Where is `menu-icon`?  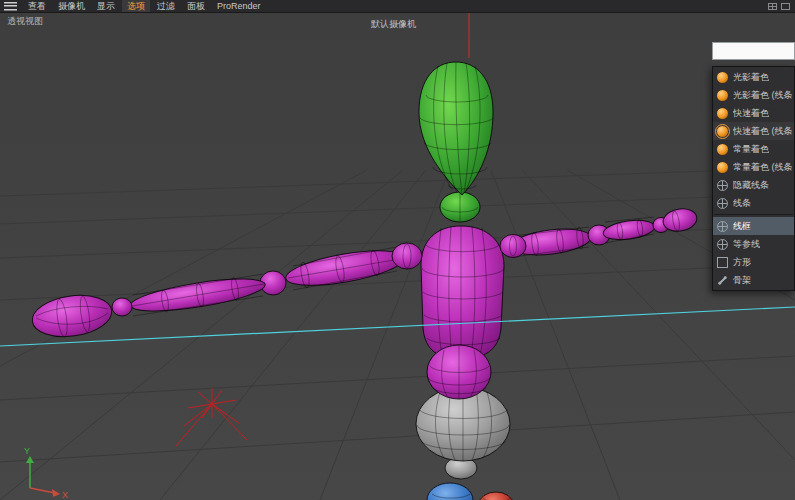 menu-icon is located at coordinates (10, 6).